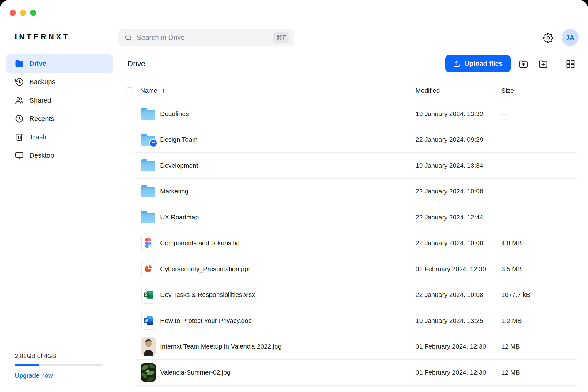  I want to click on sidebar-item-label: Recents, so click(42, 119).